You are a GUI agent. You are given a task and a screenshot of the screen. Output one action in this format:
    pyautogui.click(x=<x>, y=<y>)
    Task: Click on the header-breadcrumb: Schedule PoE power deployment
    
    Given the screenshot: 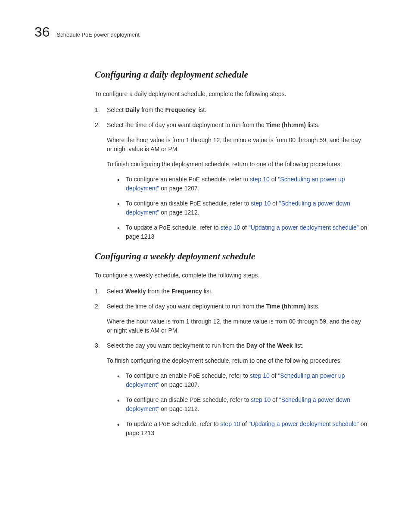 What is the action you would take?
    pyautogui.click(x=98, y=35)
    